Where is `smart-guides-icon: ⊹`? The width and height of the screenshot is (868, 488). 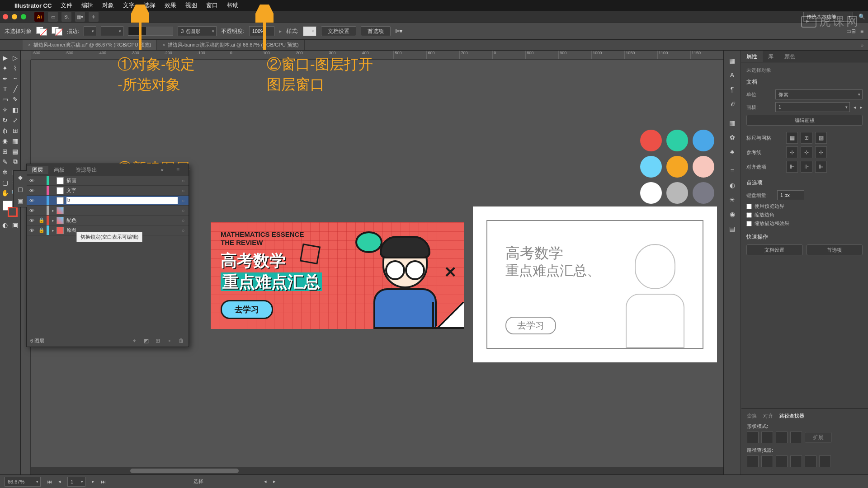
smart-guides-icon: ⊹ is located at coordinates (821, 152).